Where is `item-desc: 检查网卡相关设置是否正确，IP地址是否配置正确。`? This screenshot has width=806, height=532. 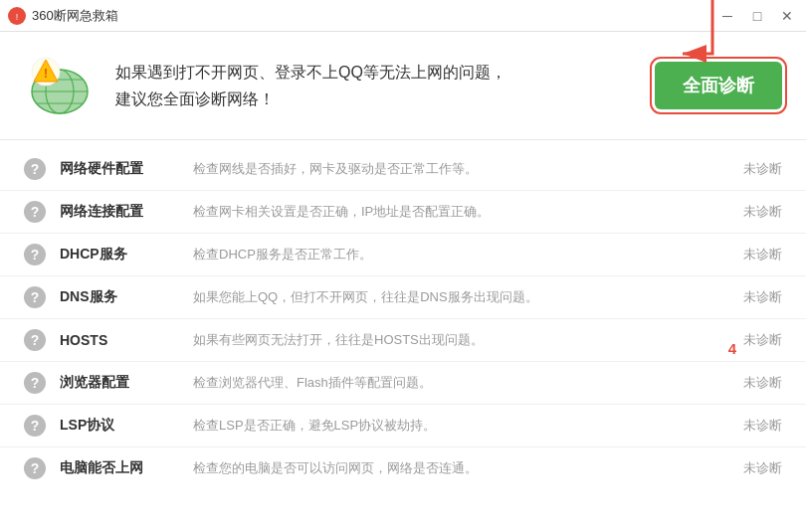 item-desc: 检查网卡相关设置是否正确，IP地址是否配置正确。 is located at coordinates (451, 212).